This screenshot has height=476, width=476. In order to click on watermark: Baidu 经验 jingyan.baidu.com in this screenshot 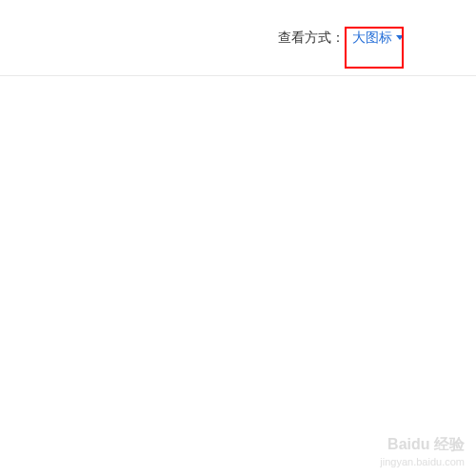, I will do `click(423, 451)`.